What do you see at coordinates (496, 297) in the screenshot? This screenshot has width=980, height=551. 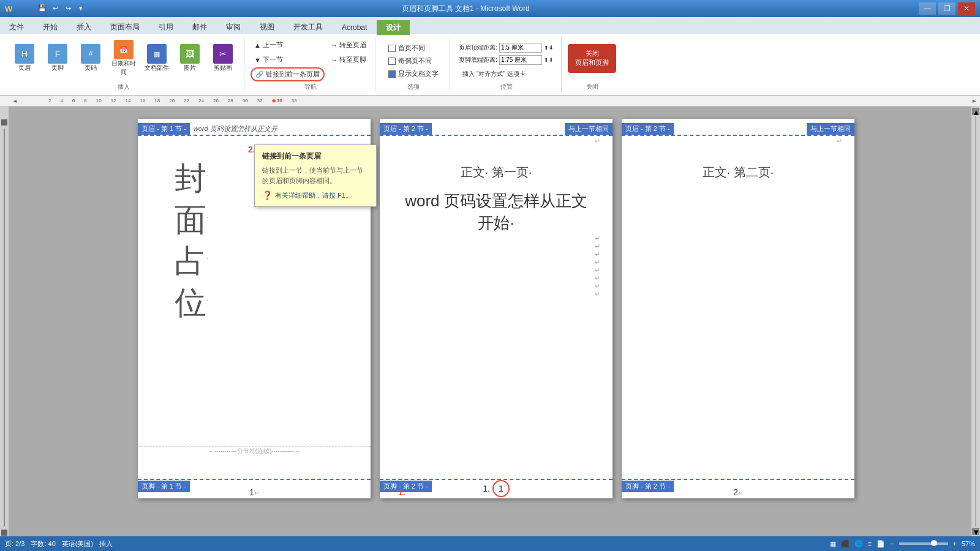 I see `page2-content: 正文· 第一页· word 页码设置怎样从正文开始· ↵↵↵↵↵↵↵↵` at bounding box center [496, 297].